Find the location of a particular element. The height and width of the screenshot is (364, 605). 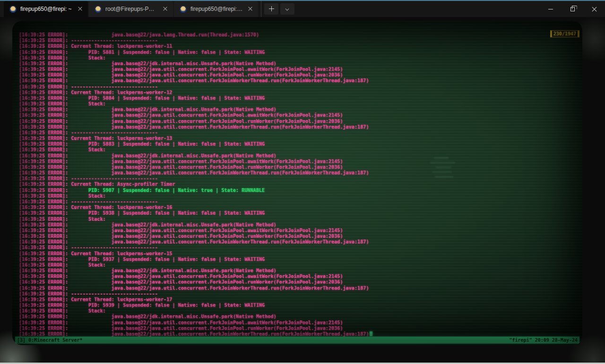

scrollback-position-badge: 230/1947 is located at coordinates (565, 34).